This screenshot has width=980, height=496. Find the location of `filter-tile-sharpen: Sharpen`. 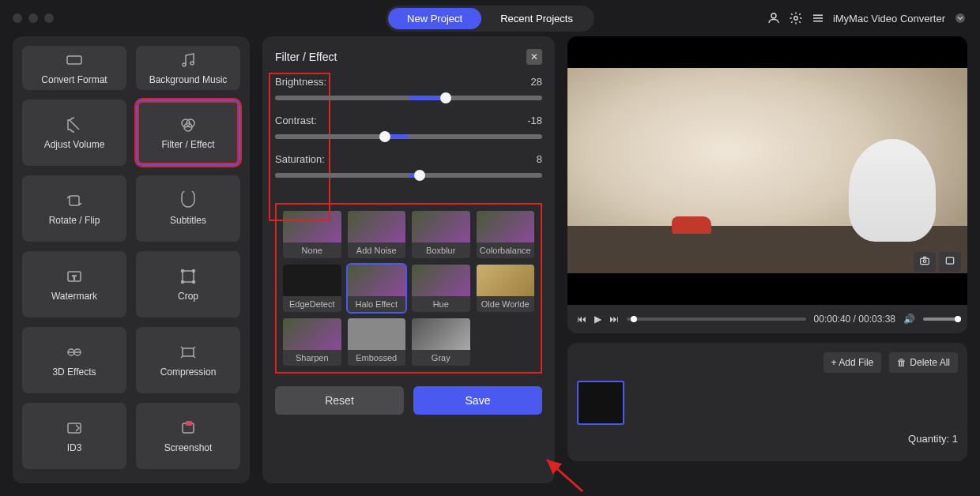

filter-tile-sharpen: Sharpen is located at coordinates (312, 342).